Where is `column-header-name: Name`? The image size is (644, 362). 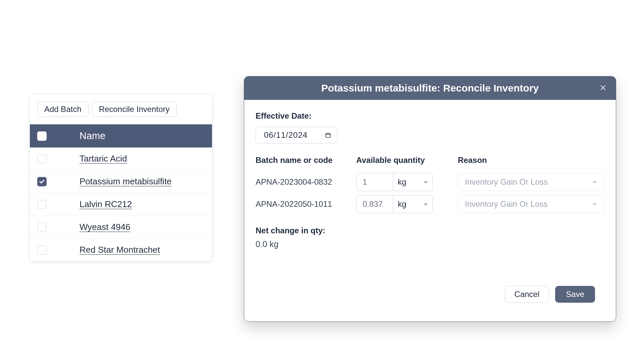 column-header-name: Name is located at coordinates (93, 136).